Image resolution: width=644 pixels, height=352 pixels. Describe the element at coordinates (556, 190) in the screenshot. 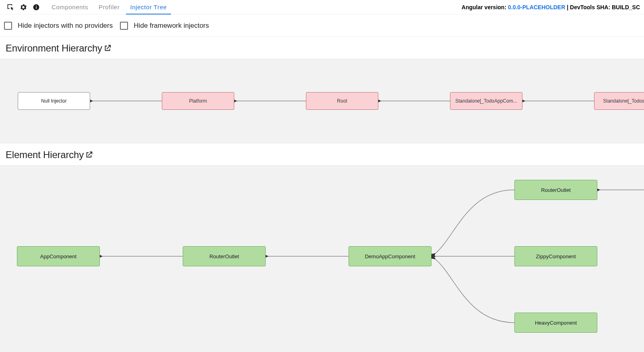

I see `node-router-outlet-2: RouterOutlet` at that location.